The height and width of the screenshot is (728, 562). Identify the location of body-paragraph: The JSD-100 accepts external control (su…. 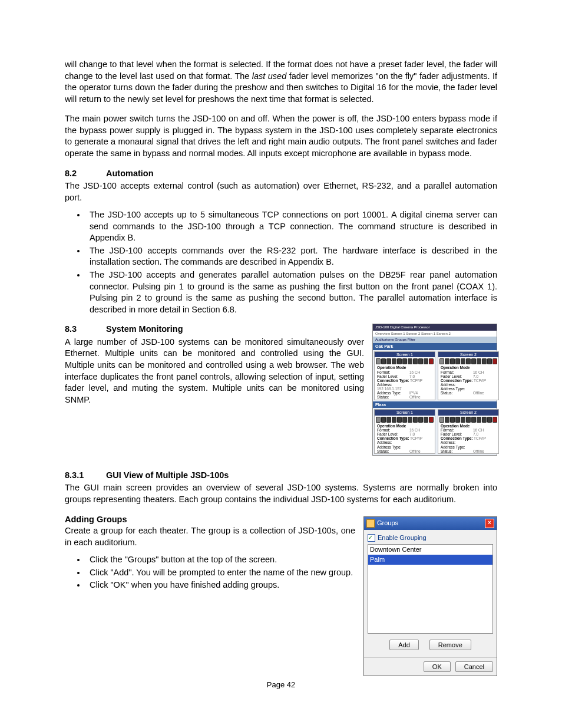
(281, 192).